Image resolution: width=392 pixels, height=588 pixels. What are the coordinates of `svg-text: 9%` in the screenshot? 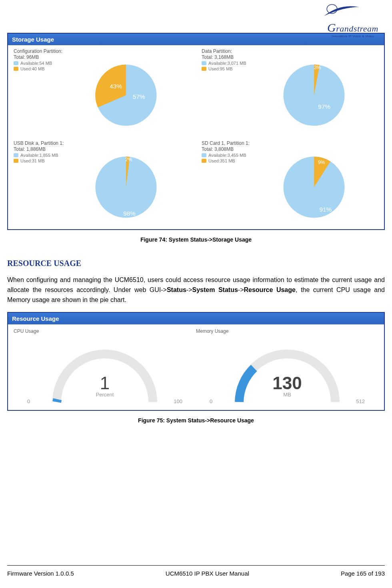 It's located at (322, 162).